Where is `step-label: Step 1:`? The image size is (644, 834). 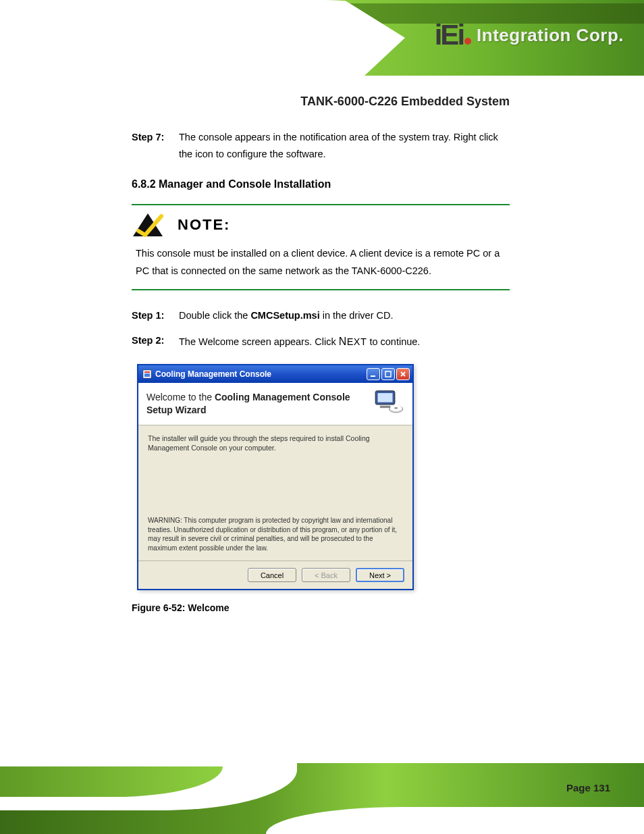 step-label: Step 1: is located at coordinates (155, 316).